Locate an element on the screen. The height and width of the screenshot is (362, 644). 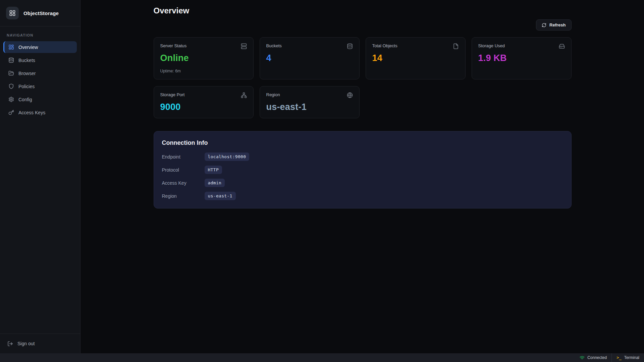
connection-row-endpoint: Endpoint localhost:9000 is located at coordinates (363, 157).